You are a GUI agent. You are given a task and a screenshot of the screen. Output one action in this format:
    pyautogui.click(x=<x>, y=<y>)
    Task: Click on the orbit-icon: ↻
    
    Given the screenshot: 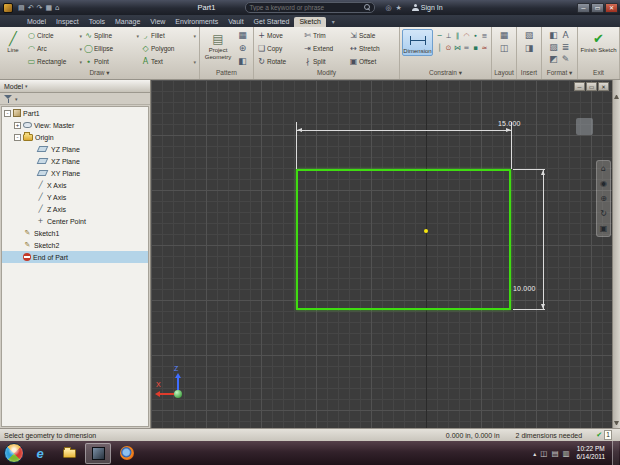 What is the action you would take?
    pyautogui.click(x=604, y=214)
    